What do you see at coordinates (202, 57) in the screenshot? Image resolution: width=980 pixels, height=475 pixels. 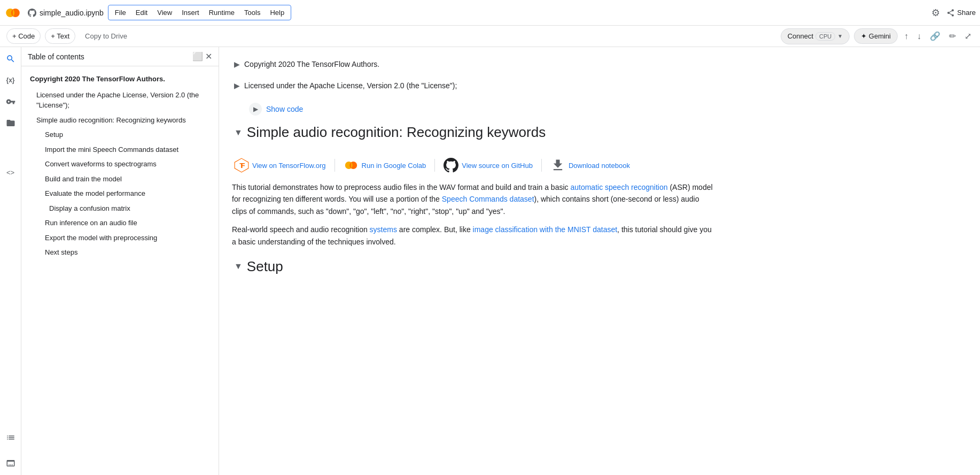 I see `sidebar-header-icons: ⬜ ✕` at bounding box center [202, 57].